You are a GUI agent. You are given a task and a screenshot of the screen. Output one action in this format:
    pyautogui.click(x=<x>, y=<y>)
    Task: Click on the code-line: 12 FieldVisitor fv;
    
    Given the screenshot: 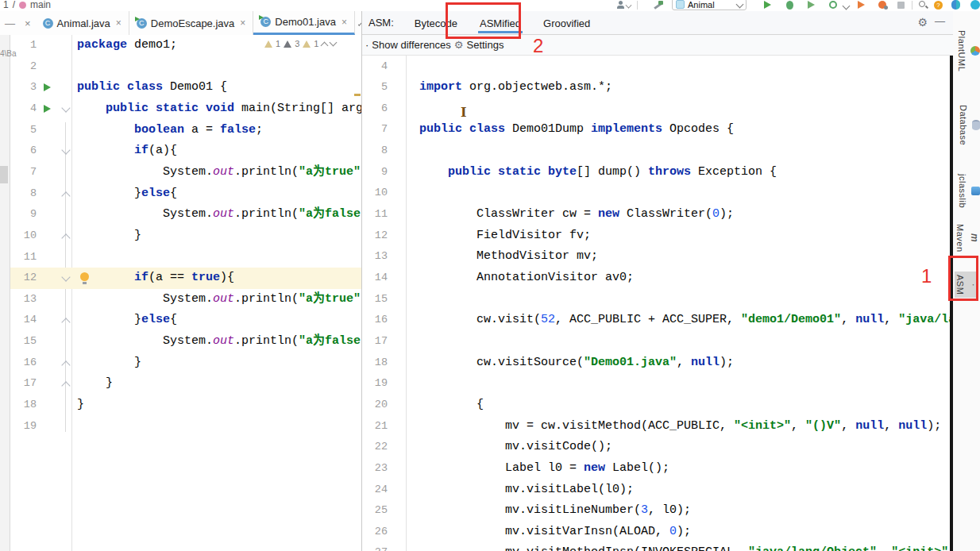 What is the action you would take?
    pyautogui.click(x=656, y=237)
    